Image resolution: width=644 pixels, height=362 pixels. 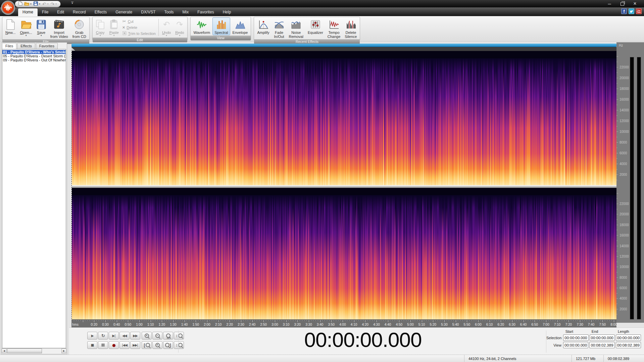 I want to click on open-button: Open...▼, so click(x=26, y=28).